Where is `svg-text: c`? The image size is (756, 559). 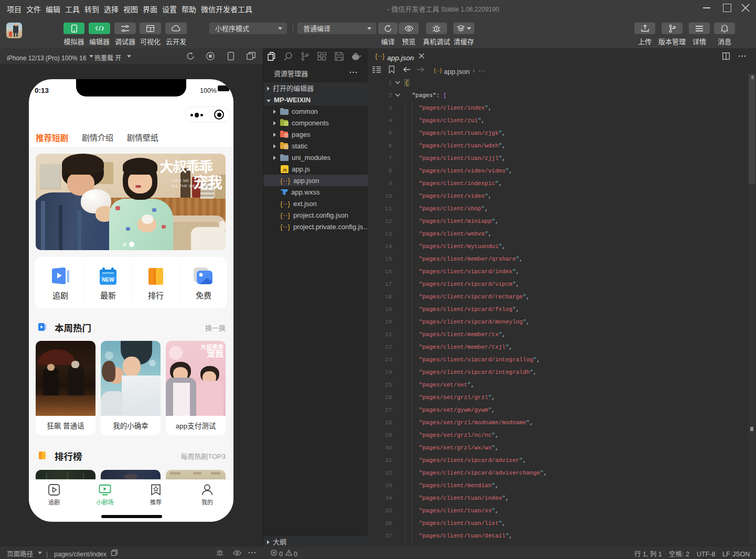
svg-text: c is located at coordinates (286, 136).